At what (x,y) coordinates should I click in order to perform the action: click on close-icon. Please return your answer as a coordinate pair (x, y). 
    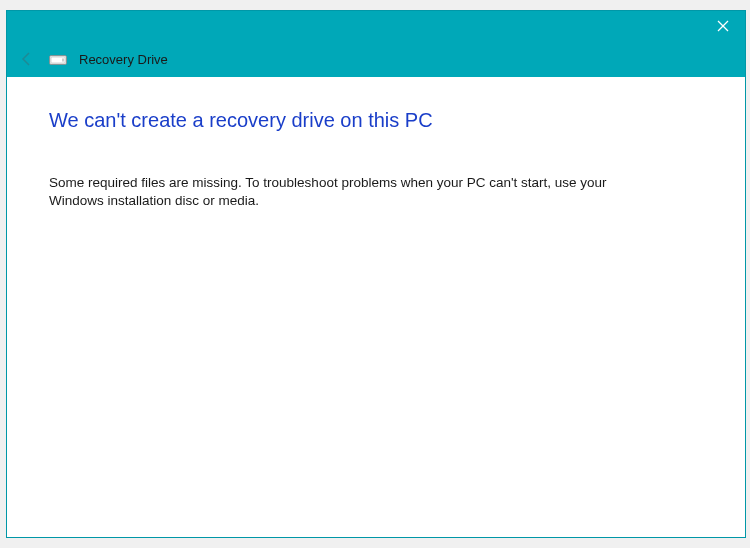
    Looking at the image, I should click on (723, 26).